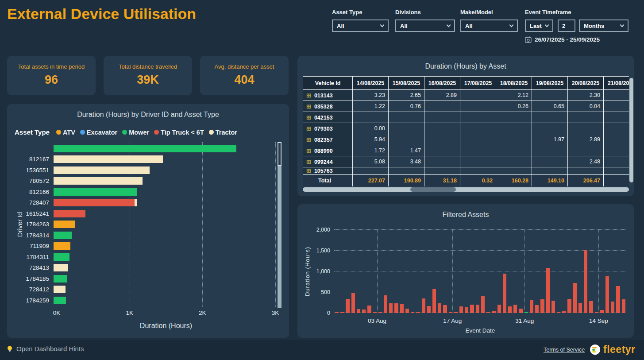  What do you see at coordinates (467, 128) in the screenshot?
I see `table-row: ⊞0793030.00` at bounding box center [467, 128].